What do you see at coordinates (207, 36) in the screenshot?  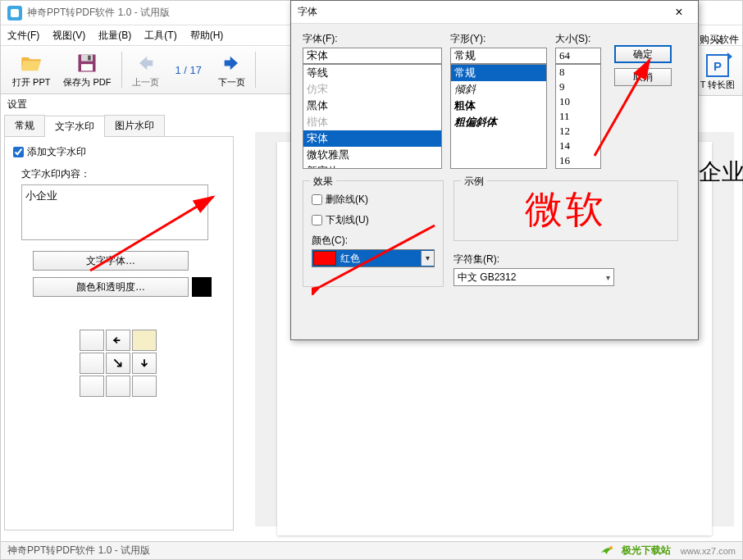 I see `menu-help: 帮助(H)` at bounding box center [207, 36].